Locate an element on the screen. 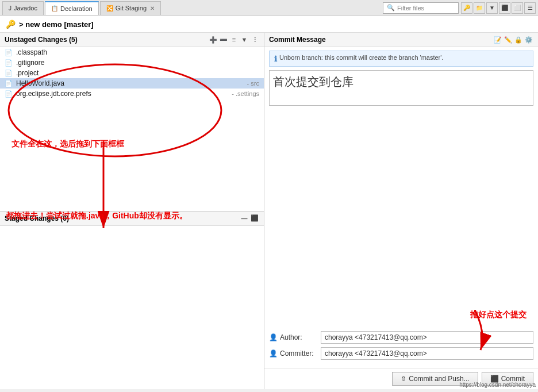 The image size is (538, 392). commit-info-text: Unborn branch: this commit will create t… is located at coordinates (361, 57).